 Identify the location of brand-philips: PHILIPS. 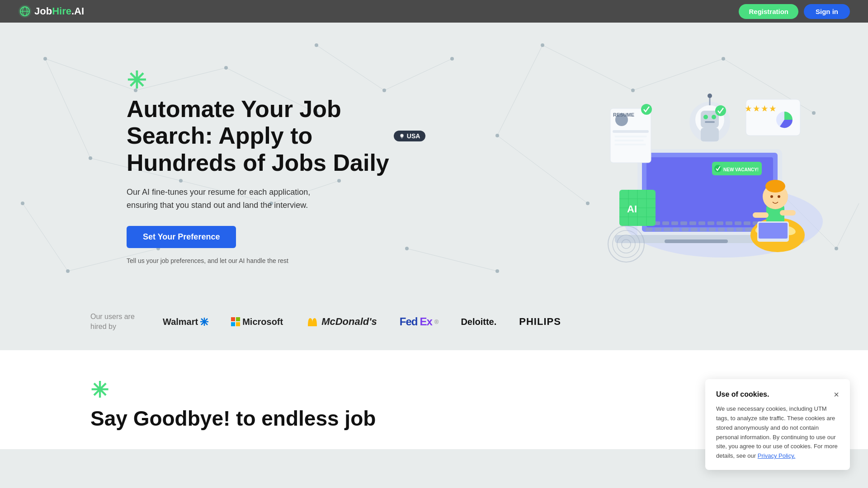
(540, 322).